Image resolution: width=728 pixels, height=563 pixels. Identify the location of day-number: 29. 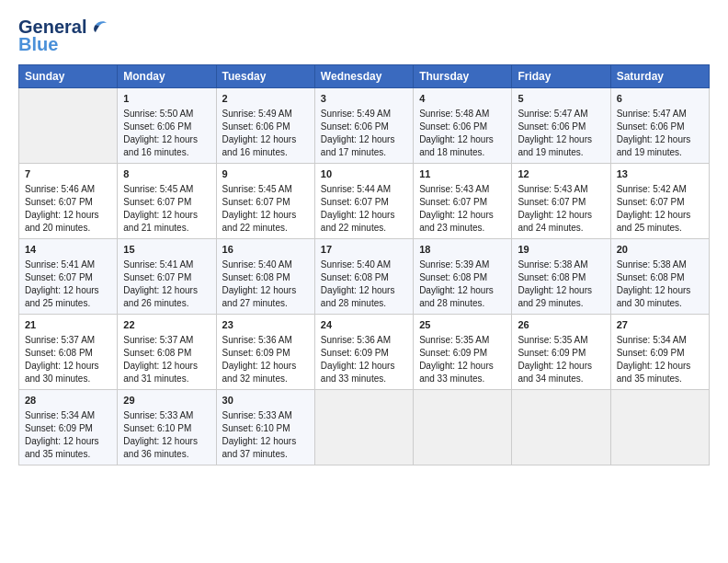
(166, 401).